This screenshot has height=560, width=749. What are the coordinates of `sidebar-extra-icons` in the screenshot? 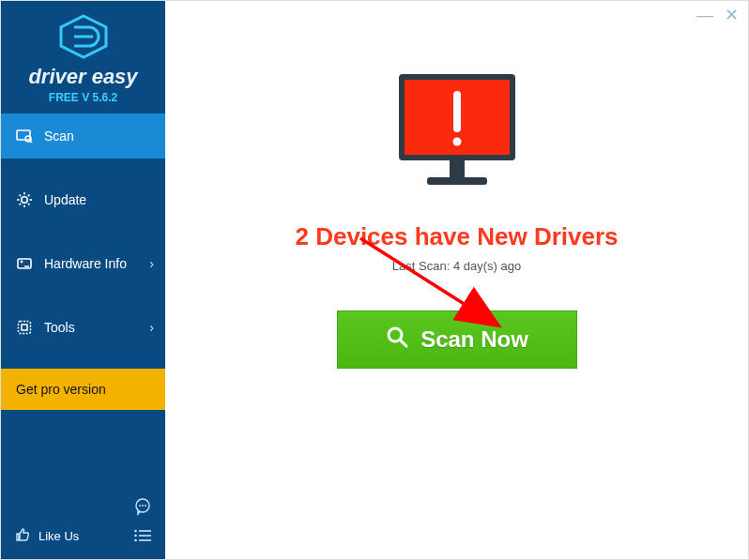 It's located at (143, 522).